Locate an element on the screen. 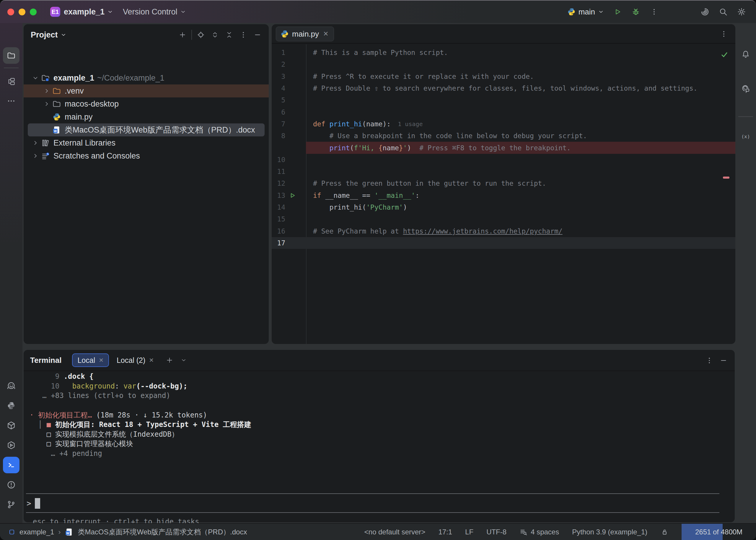 The image size is (756, 540). breadcrumb-file: 类MacOS桌面环境Web版产品需求文档（PRD）.docx is located at coordinates (162, 532).